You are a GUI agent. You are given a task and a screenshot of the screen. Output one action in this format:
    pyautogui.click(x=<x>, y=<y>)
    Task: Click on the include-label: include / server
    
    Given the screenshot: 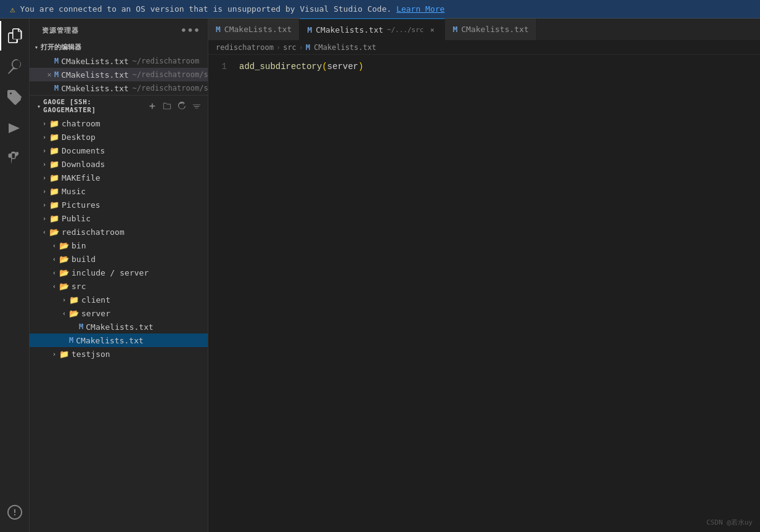 What is the action you would take?
    pyautogui.click(x=110, y=272)
    